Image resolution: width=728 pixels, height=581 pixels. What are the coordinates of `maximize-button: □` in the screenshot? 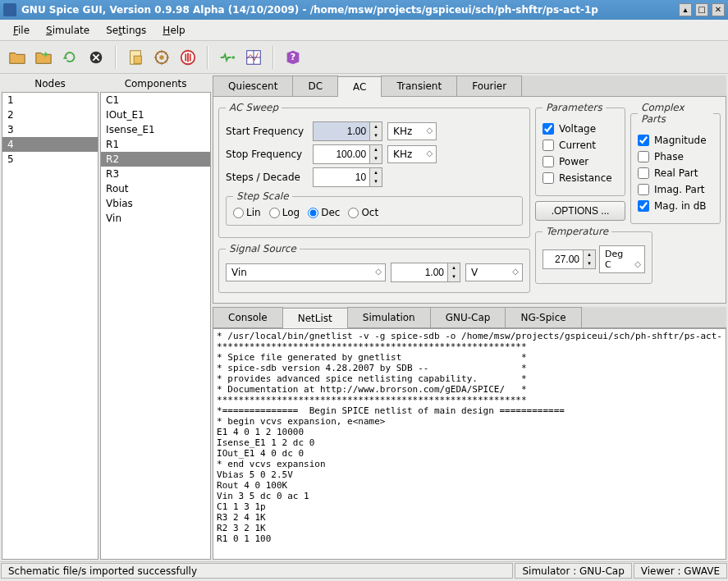 It's located at (702, 10).